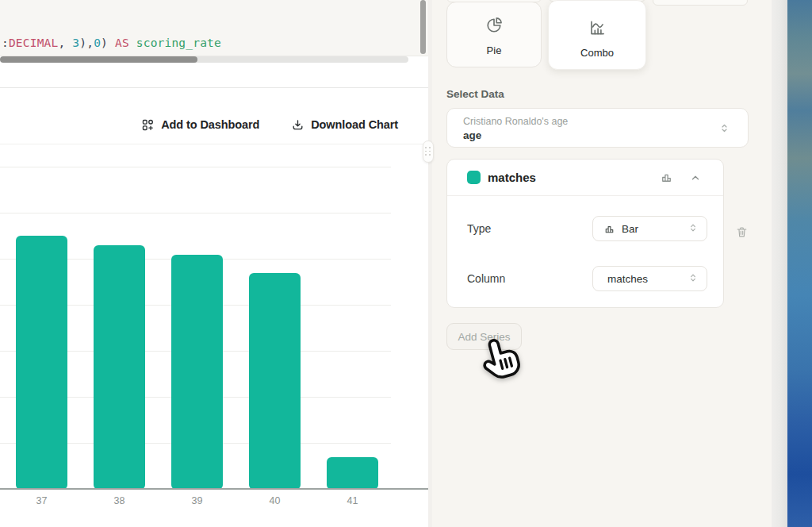 This screenshot has height=527, width=812. I want to click on window-edge, so click(779, 264).